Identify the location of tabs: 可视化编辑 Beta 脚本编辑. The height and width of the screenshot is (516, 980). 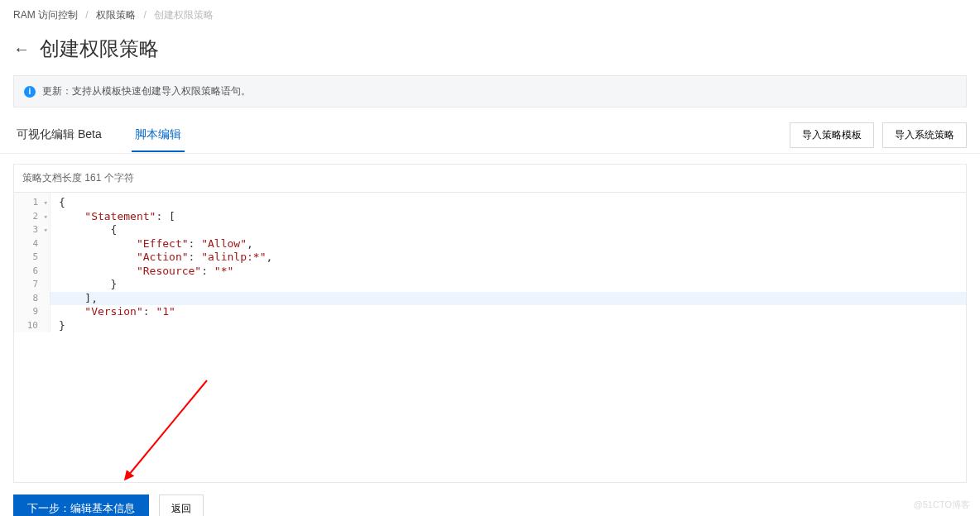
(113, 136).